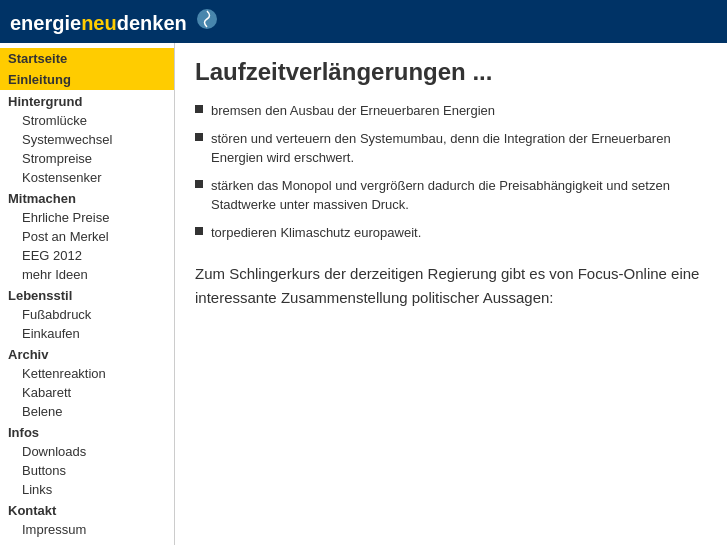 This screenshot has width=727, height=545. I want to click on sidebar-item-mehr-ideen: mehr Ideen, so click(87, 274).